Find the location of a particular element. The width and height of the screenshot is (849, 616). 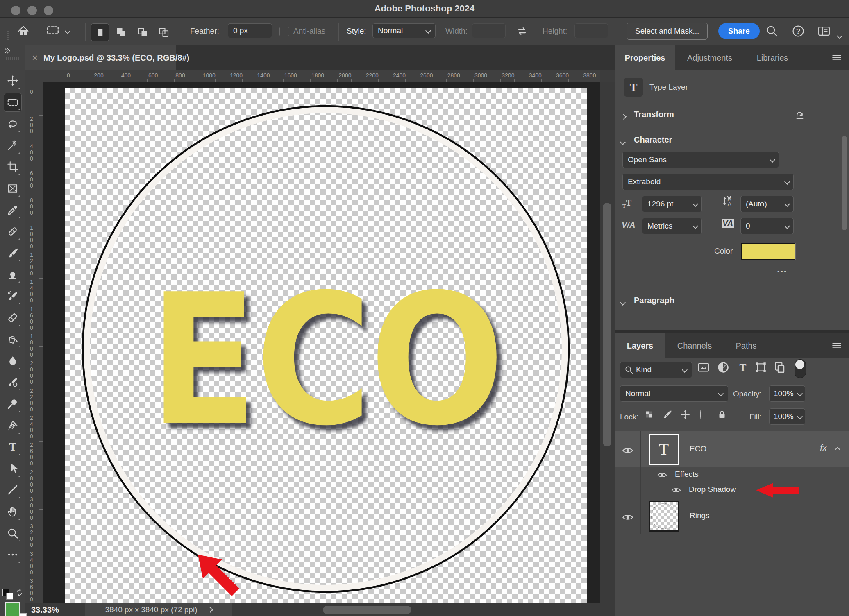

filter-type-layers-icon: T is located at coordinates (743, 367).